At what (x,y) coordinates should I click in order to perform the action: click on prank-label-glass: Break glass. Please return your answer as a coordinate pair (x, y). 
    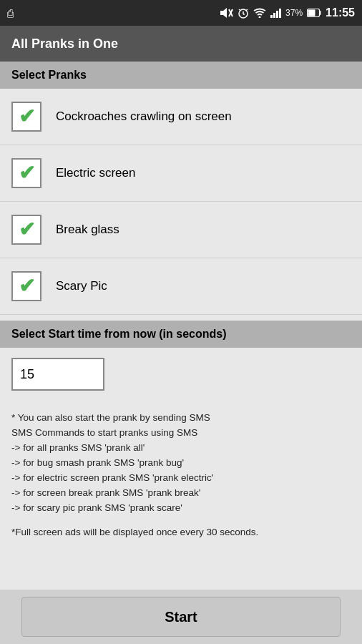
    Looking at the image, I should click on (87, 230).